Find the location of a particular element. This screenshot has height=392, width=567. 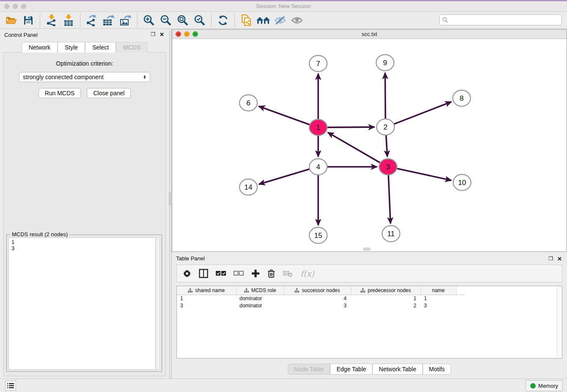

tab-mcds: MCDS is located at coordinates (132, 47).